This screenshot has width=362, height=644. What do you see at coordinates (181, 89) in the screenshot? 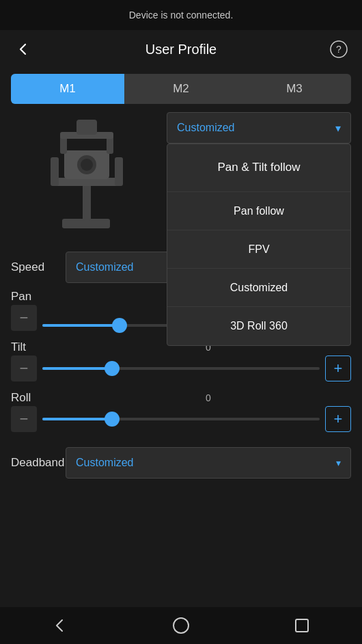
I see `tab-bar: M1 M2 M3` at bounding box center [181, 89].